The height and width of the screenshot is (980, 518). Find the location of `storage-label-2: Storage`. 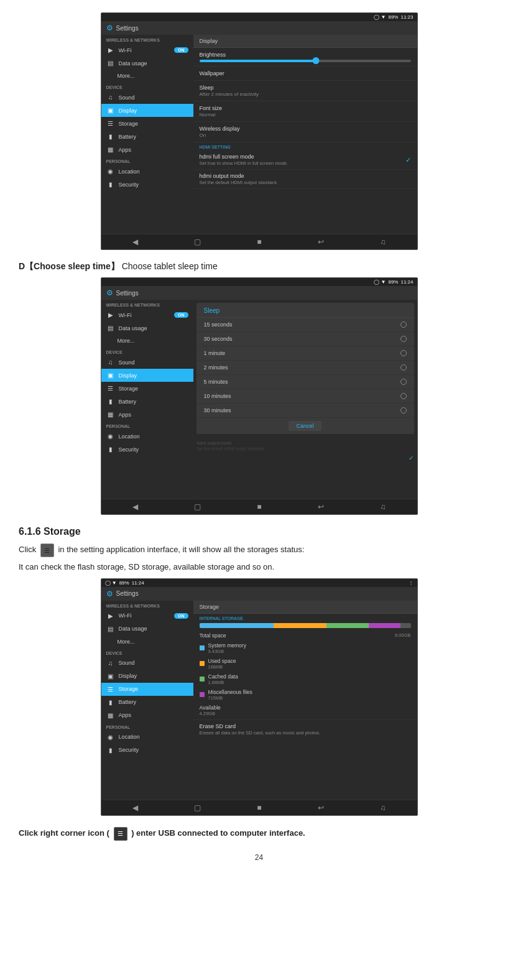

storage-label-2: Storage is located at coordinates (129, 389).